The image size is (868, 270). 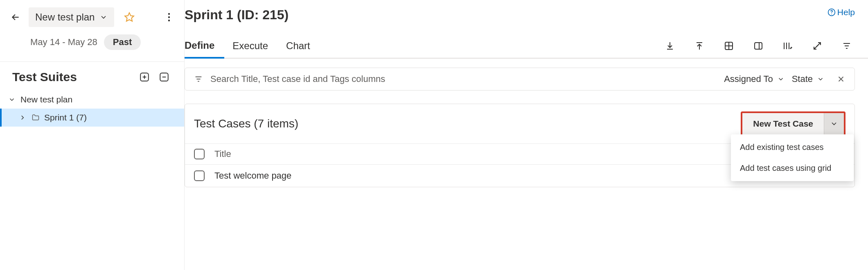 I want to click on search-placeholder: Search Title, Test case id and Tags colu…, so click(x=298, y=79).